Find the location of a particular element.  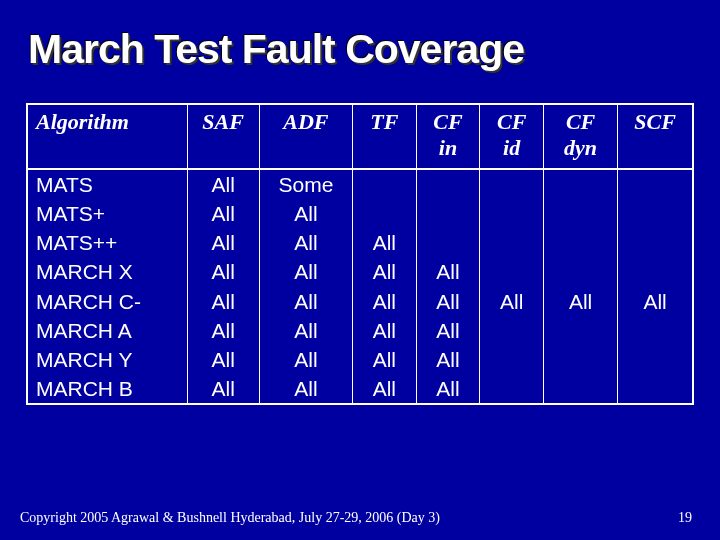

col-label: TF is located at coordinates (384, 122).